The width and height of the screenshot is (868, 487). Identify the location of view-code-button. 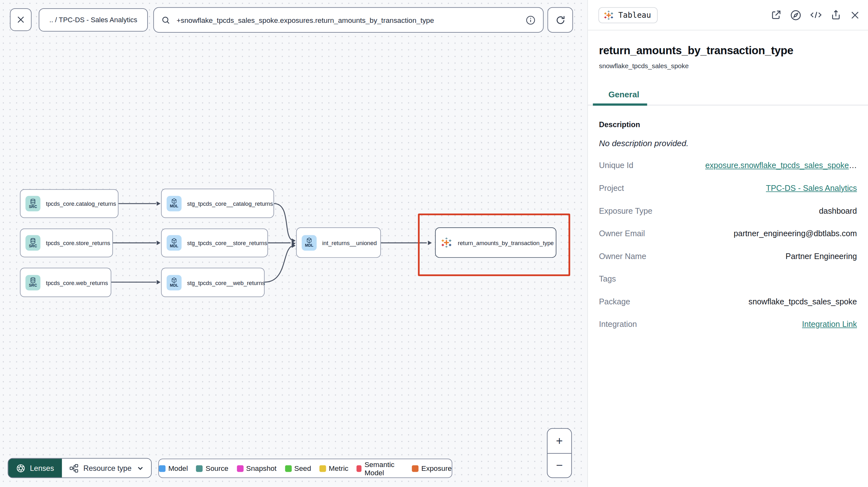
(816, 15).